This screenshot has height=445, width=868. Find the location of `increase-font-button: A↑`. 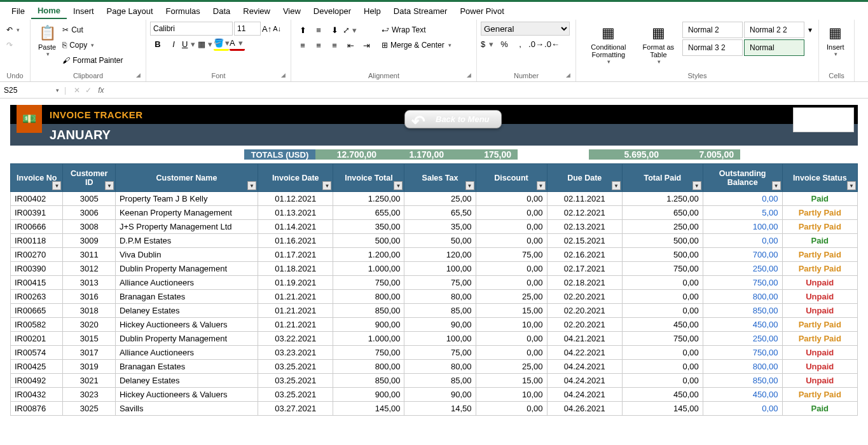

increase-font-button: A↑ is located at coordinates (267, 29).